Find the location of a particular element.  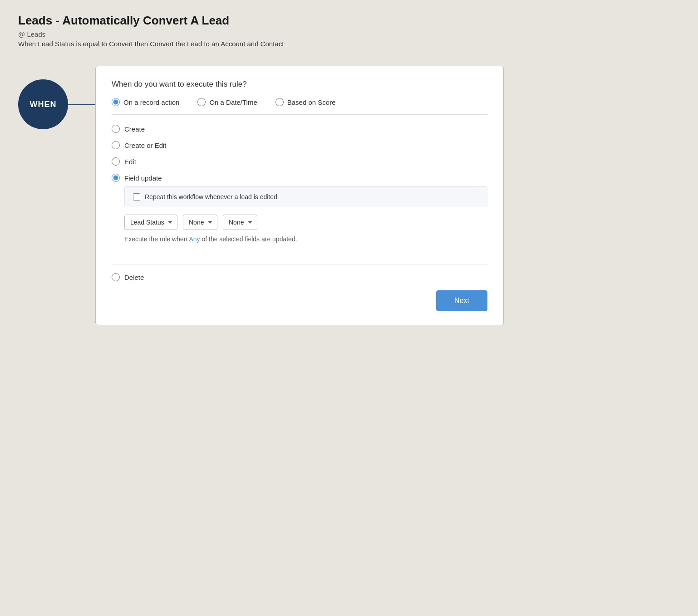

none-dropdown-2: None is located at coordinates (240, 222).